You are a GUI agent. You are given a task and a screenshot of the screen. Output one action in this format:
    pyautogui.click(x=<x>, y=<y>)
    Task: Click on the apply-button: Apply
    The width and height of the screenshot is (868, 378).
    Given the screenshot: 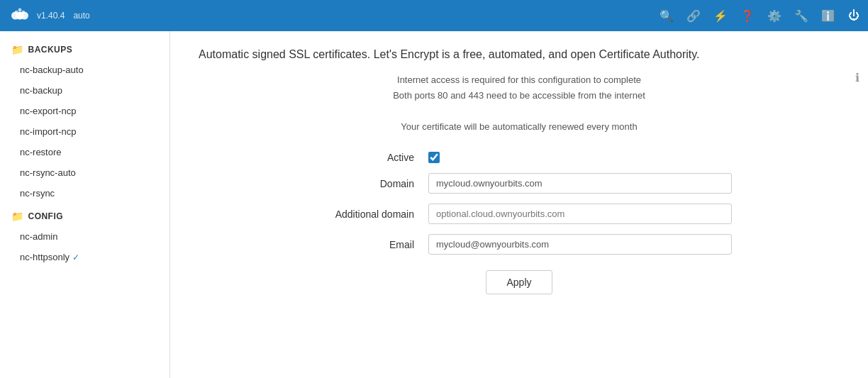 What is the action you would take?
    pyautogui.click(x=519, y=282)
    